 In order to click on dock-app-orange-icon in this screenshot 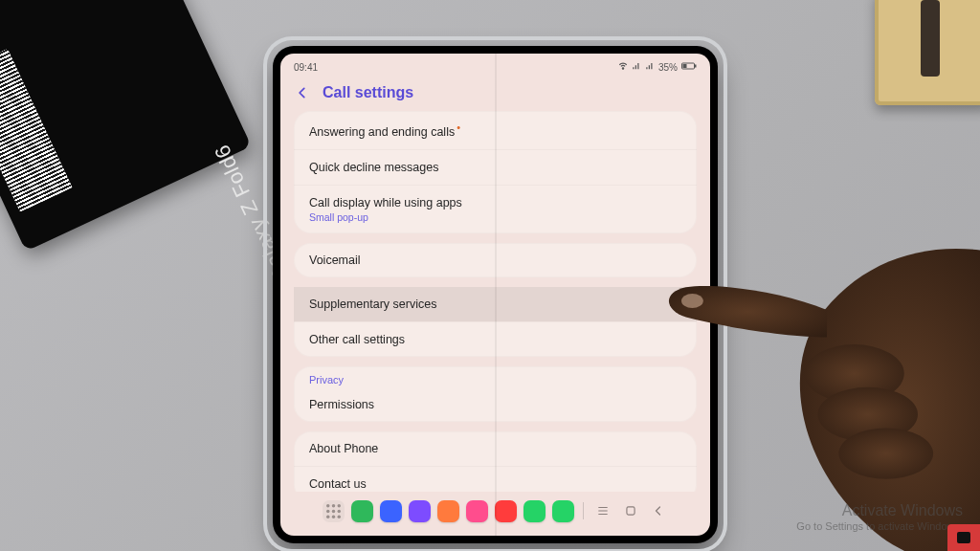, I will do `click(448, 511)`.